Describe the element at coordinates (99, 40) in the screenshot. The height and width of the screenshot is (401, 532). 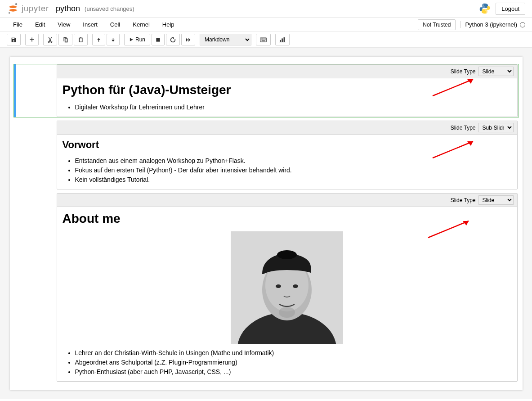
I see `arrow-up-icon` at that location.